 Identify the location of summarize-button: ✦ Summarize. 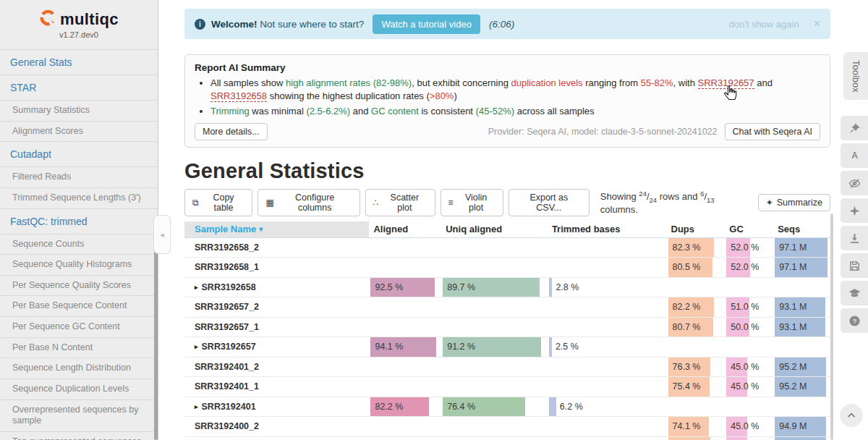
(794, 203).